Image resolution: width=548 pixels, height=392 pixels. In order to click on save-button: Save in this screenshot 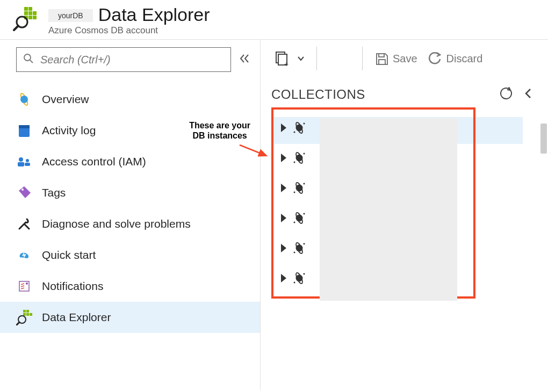, I will do `click(396, 59)`.